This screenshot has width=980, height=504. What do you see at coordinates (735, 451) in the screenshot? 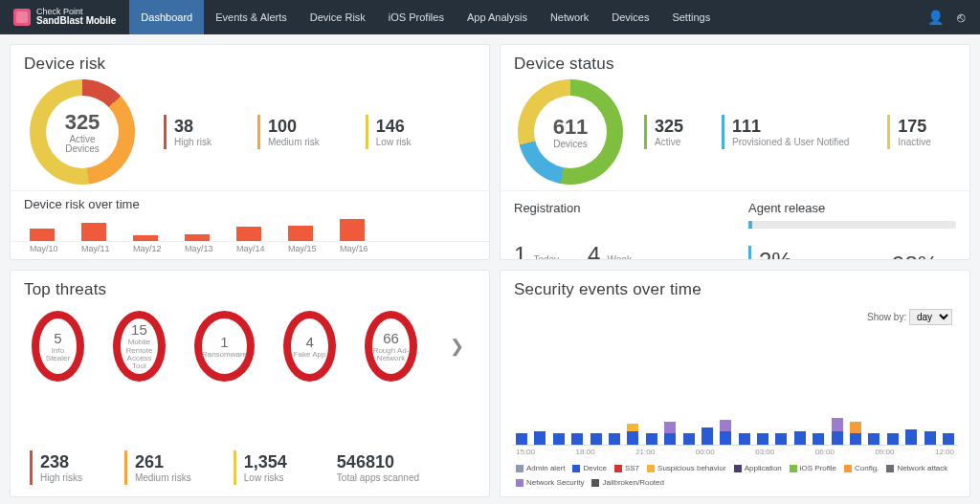
I see `security-events-time-axis: 15:0018:0021:0000:0003:0006:0009:0012:00` at bounding box center [735, 451].